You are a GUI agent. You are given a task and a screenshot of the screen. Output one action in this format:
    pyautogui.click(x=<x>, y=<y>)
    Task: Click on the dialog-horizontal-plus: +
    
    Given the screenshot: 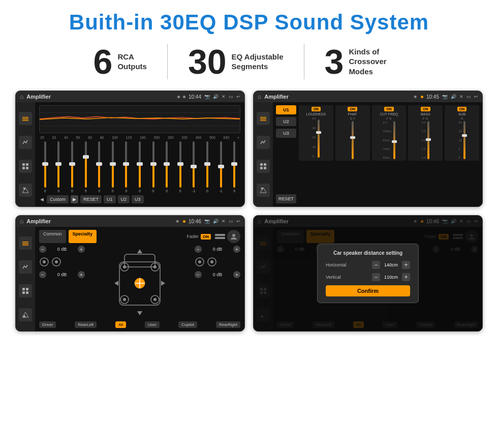 What is the action you would take?
    pyautogui.click(x=406, y=265)
    